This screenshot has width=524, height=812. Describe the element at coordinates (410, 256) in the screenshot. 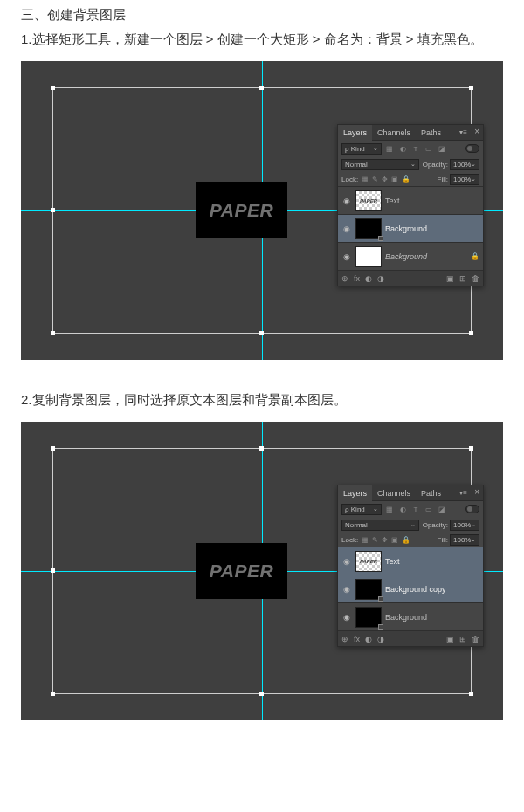

I see `layer-row: ◉ Background 🔒` at that location.